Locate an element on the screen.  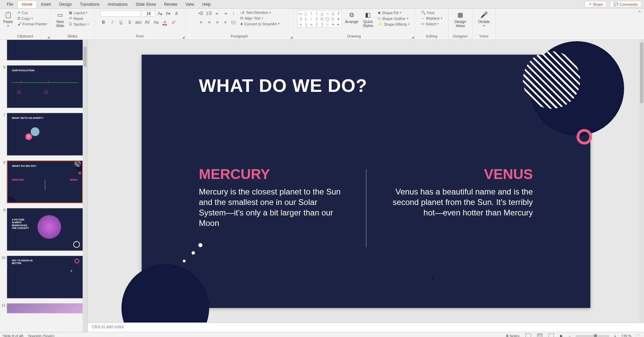
change-case-button: Aa is located at coordinates (156, 22).